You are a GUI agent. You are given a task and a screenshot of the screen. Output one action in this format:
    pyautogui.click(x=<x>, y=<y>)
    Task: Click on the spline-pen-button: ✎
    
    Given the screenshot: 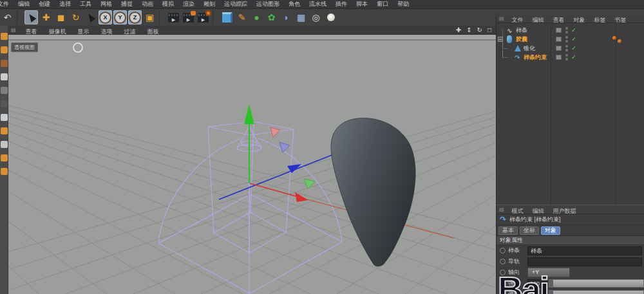 What is the action you would take?
    pyautogui.click(x=242, y=17)
    